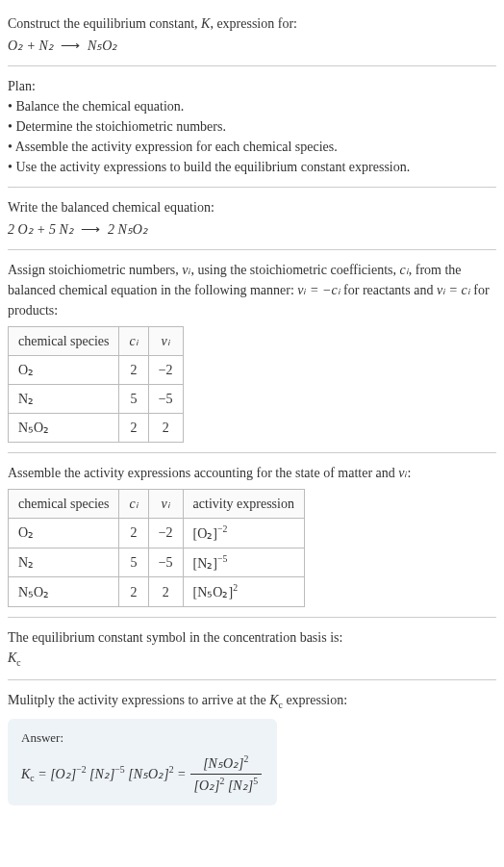  Describe the element at coordinates (222, 558) in the screenshot. I see `expr-exp: −5` at that location.